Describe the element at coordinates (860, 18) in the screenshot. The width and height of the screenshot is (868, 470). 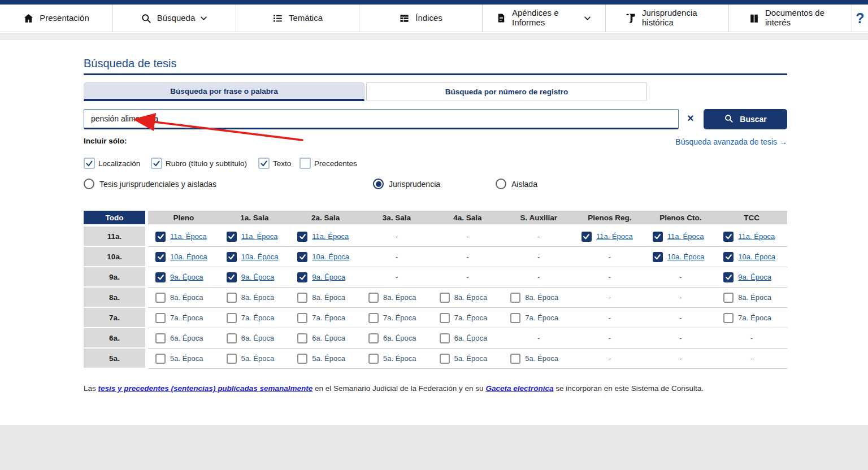
I see `help-button: ?` at that location.